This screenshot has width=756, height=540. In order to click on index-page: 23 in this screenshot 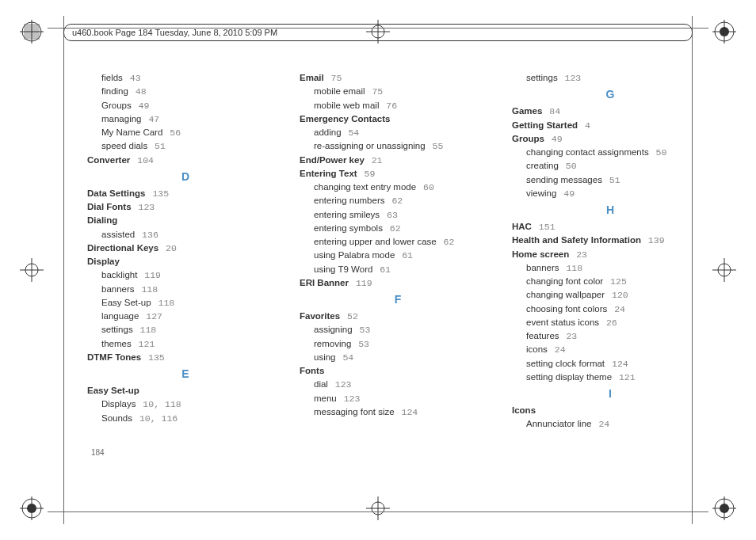, I will do `click(569, 336)`.